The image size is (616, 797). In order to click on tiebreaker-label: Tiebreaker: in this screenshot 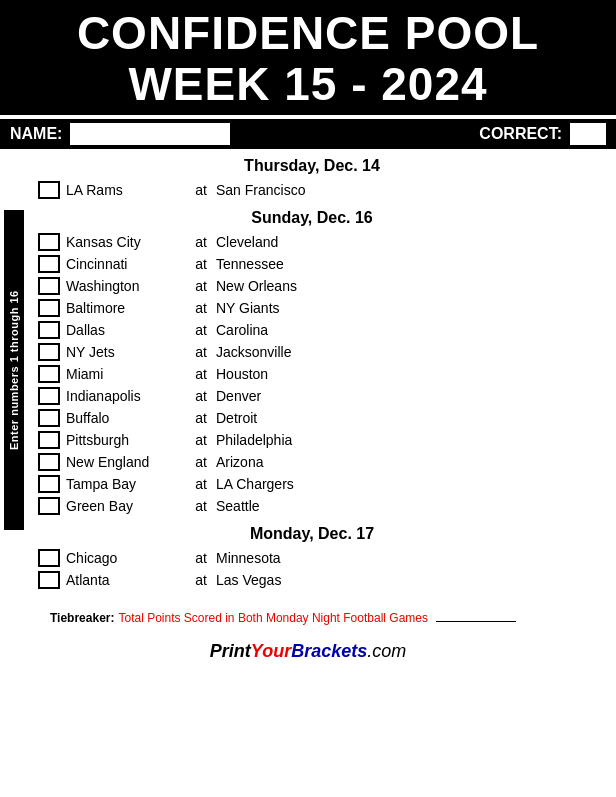, I will do `click(82, 618)`.